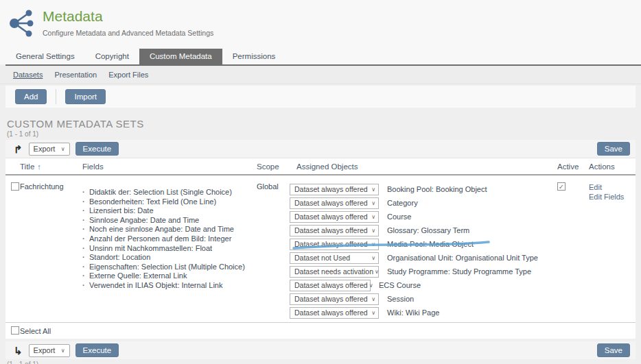 The height and width of the screenshot is (364, 641). What do you see at coordinates (170, 230) in the screenshot?
I see `field-item: Noch eine sinnlose Angabe: Date and Time` at bounding box center [170, 230].